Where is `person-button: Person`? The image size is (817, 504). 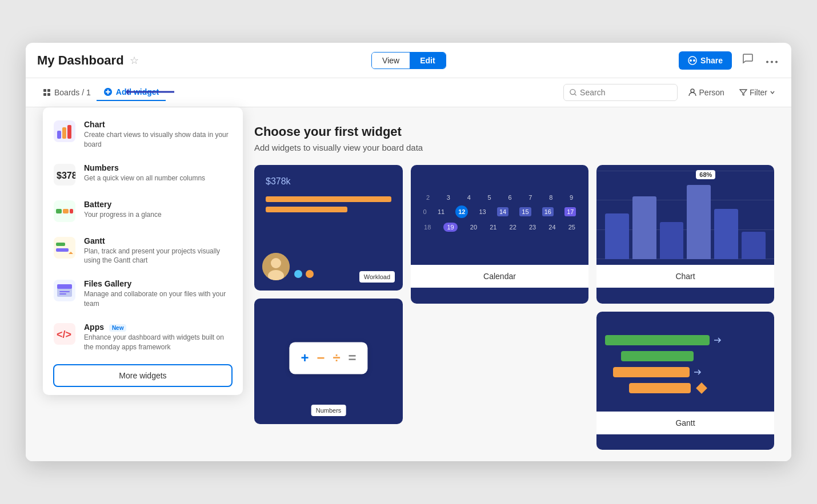 person-button: Person is located at coordinates (706, 92).